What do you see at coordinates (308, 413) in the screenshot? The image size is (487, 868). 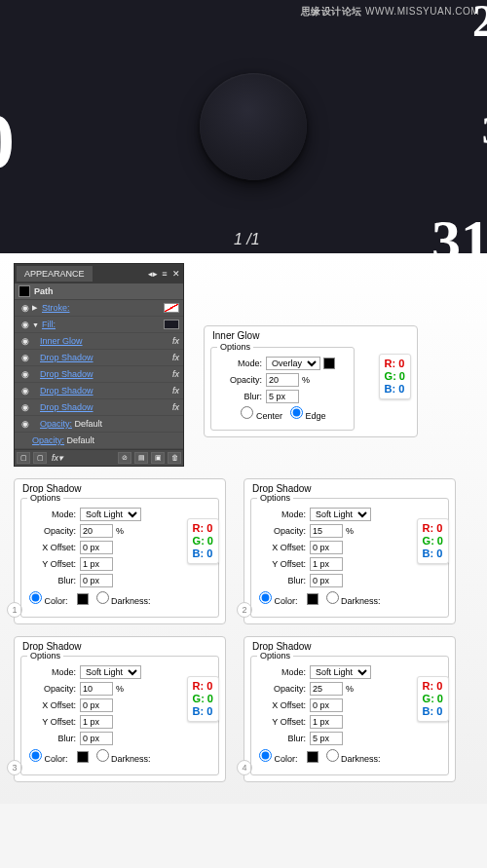 I see `edge-radio: Edge` at bounding box center [308, 413].